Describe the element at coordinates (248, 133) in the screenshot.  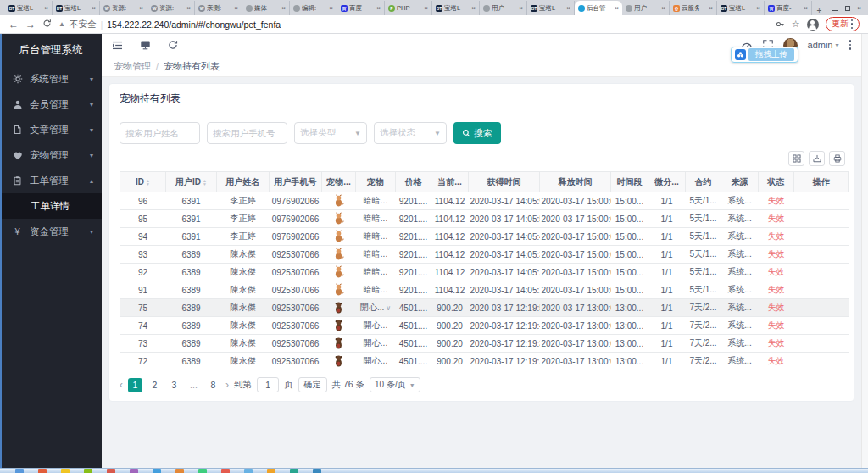
I see `search-phone-input` at that location.